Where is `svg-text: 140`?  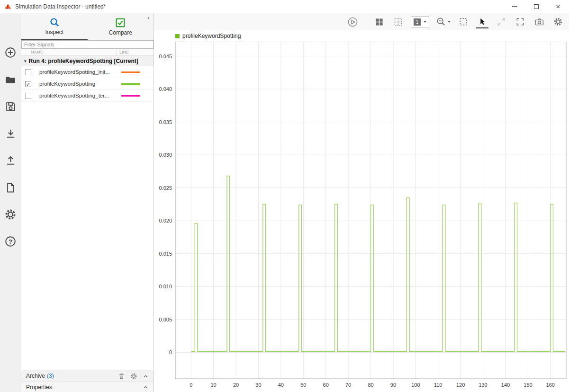 svg-text: 140 is located at coordinates (506, 385).